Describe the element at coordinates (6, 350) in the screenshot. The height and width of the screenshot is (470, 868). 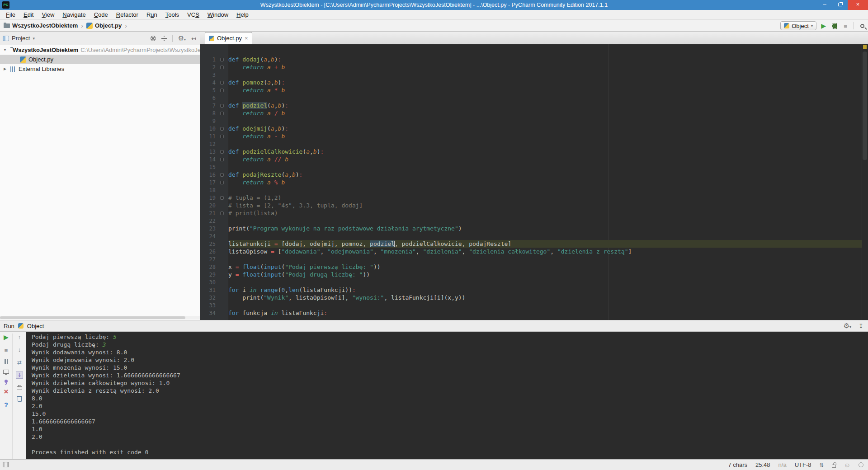
I see `stop-icon` at that location.